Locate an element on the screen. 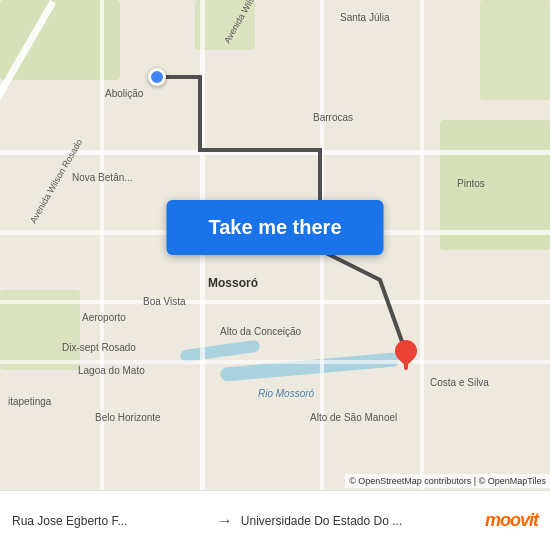 This screenshot has height=550, width=550. moovit-logo: moovit is located at coordinates (512, 520).